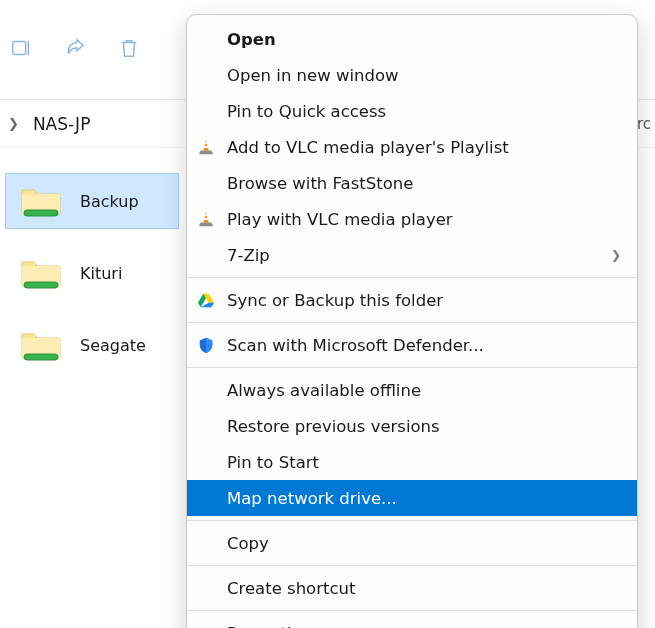 This screenshot has width=655, height=628. What do you see at coordinates (356, 346) in the screenshot?
I see `menu-item-label: Scan with Microsoft Defender...` at bounding box center [356, 346].